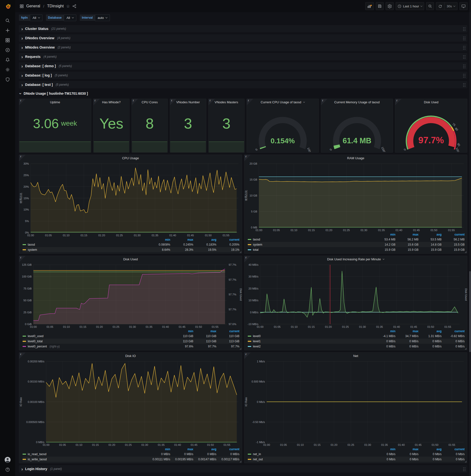 This screenshot has width=471, height=476. Describe the element at coordinates (85, 459) in the screenshot. I see `legend-series-toggle: io_write_taosd` at that location.